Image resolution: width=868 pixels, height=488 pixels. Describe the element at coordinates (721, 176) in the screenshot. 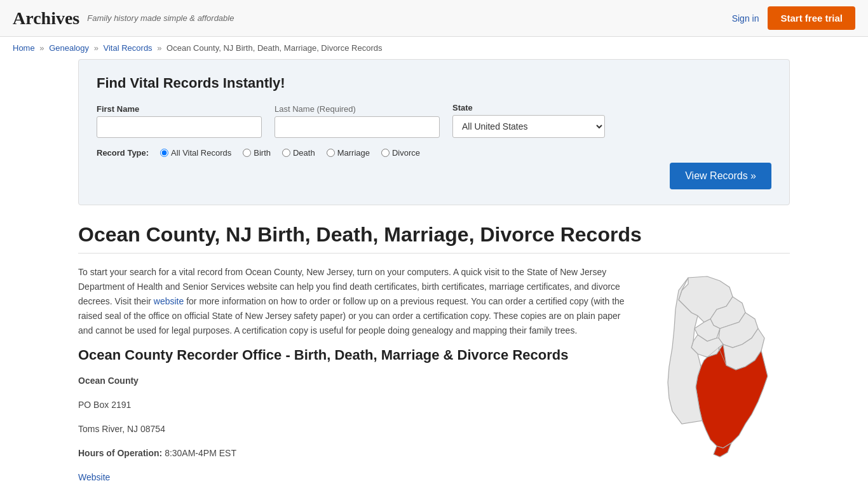

I see `view-records-button: View Records »` at that location.